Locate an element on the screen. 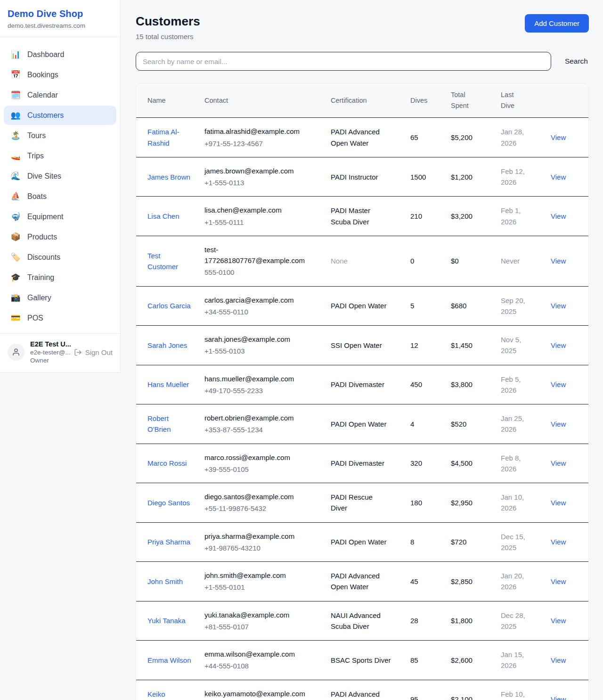  sidebar-item-tours: 🏝️ Tours is located at coordinates (60, 136).